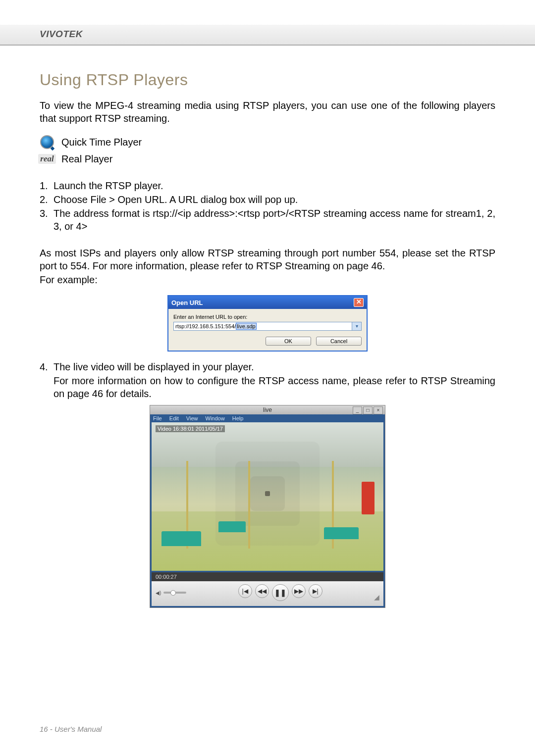 The width and height of the screenshot is (535, 756). Describe the element at coordinates (47, 186) in the screenshot. I see `step-1-number: 1.` at that location.